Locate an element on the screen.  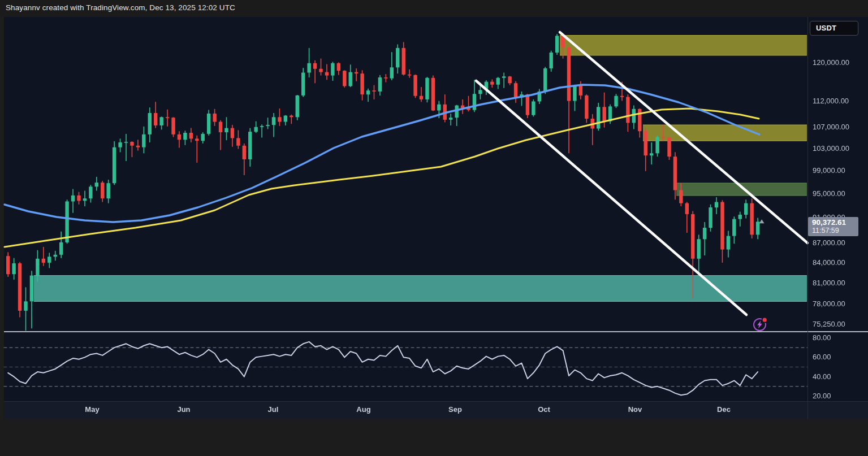
price-tick-label: 120,000.00 is located at coordinates (831, 63).